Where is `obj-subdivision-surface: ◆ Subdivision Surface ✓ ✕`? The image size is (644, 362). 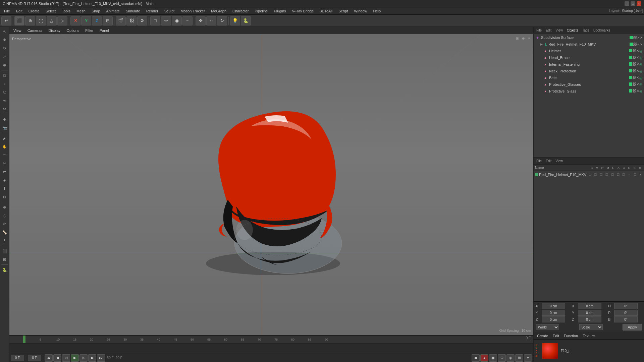
obj-subdivision-surface: ◆ Subdivision Surface ✓ ✕ is located at coordinates (589, 38).